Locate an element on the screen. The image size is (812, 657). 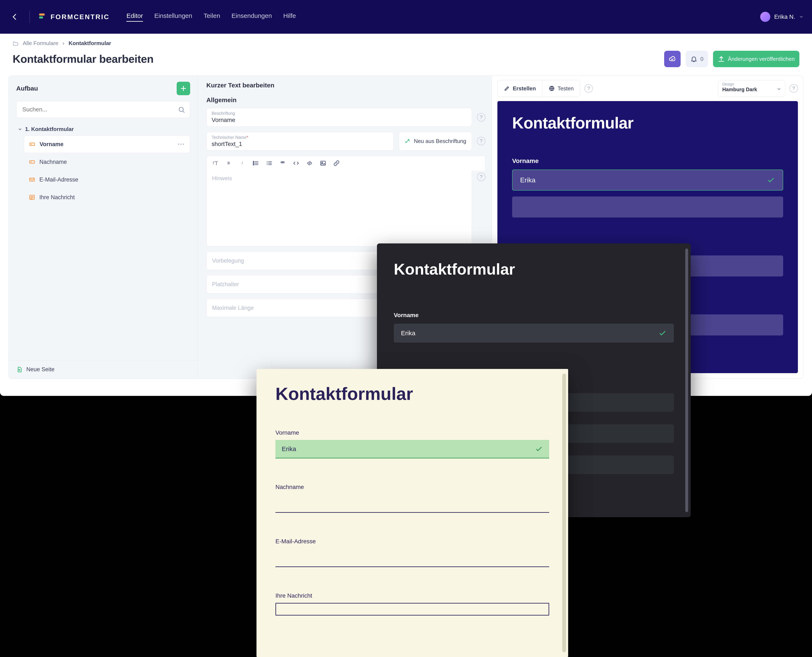
publish-button: Änderungen veröffentlichen is located at coordinates (756, 59).